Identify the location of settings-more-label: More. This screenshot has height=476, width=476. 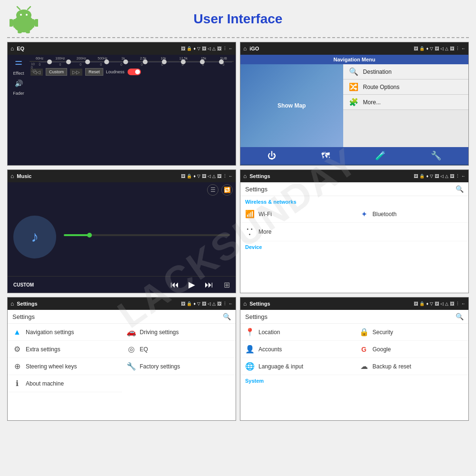
(265, 232).